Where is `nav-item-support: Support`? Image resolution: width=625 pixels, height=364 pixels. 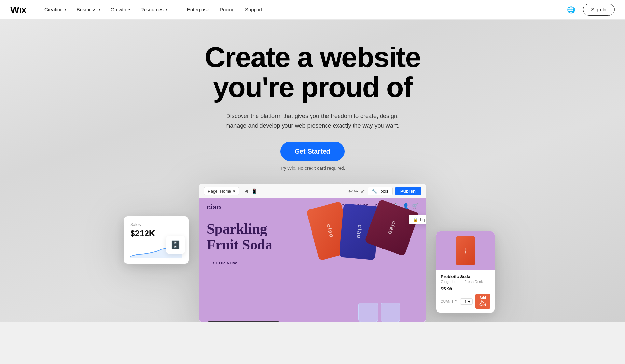 nav-item-support: Support is located at coordinates (254, 10).